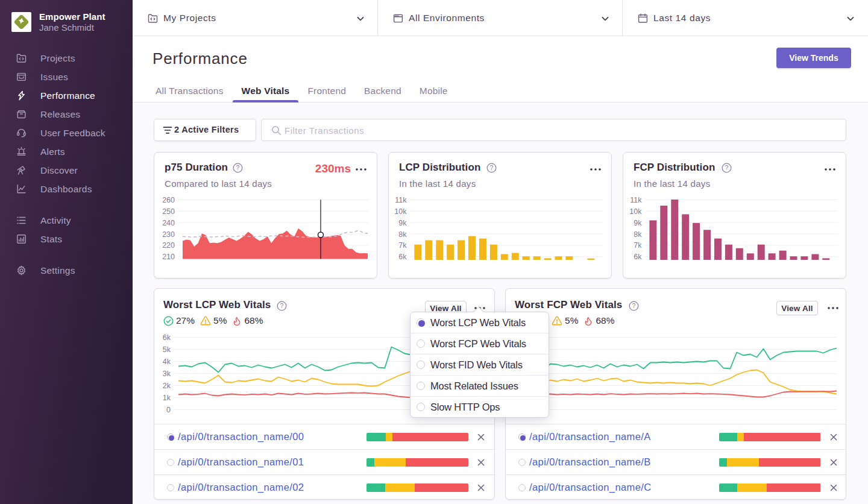 The height and width of the screenshot is (504, 868). Describe the element at coordinates (169, 245) in the screenshot. I see `svg-text: 220` at that location.